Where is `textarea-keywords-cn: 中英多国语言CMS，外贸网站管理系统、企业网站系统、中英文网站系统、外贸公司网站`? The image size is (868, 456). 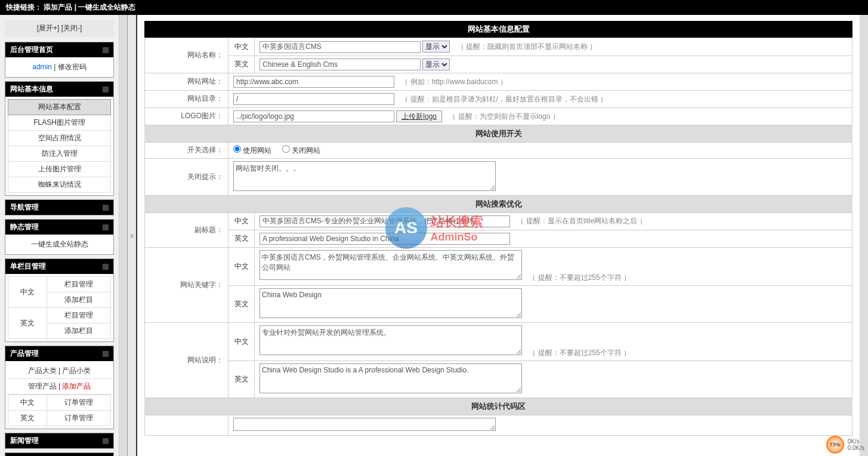 textarea-keywords-cn: 中英多国语言CMS，外贸网站管理系统、企业网站系统、中英文网站系统、外贸公司网站 is located at coordinates (391, 265).